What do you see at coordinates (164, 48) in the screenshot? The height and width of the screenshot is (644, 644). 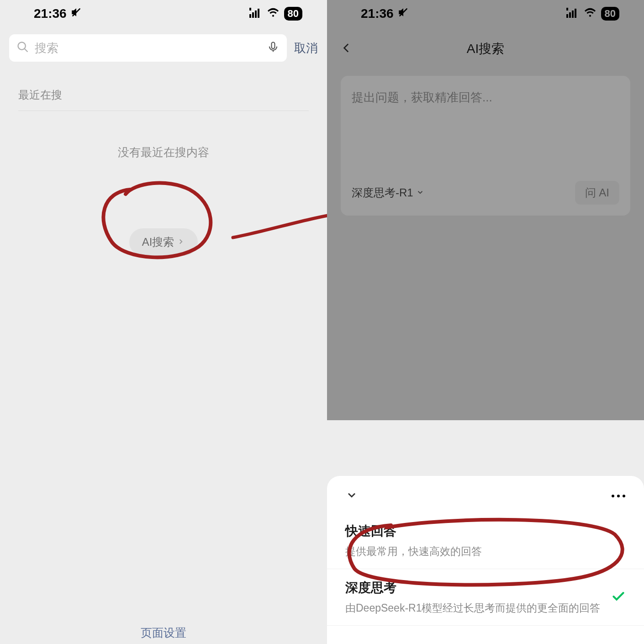 I see `search-row: 取消` at bounding box center [164, 48].